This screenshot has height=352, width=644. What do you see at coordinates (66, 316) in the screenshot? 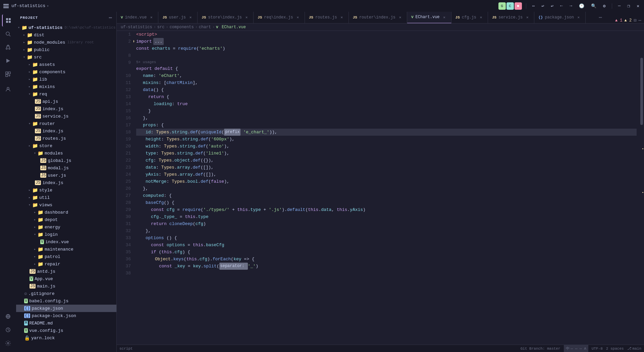
I see `tree-item-package-lock: {} package-lock.json` at bounding box center [66, 316].